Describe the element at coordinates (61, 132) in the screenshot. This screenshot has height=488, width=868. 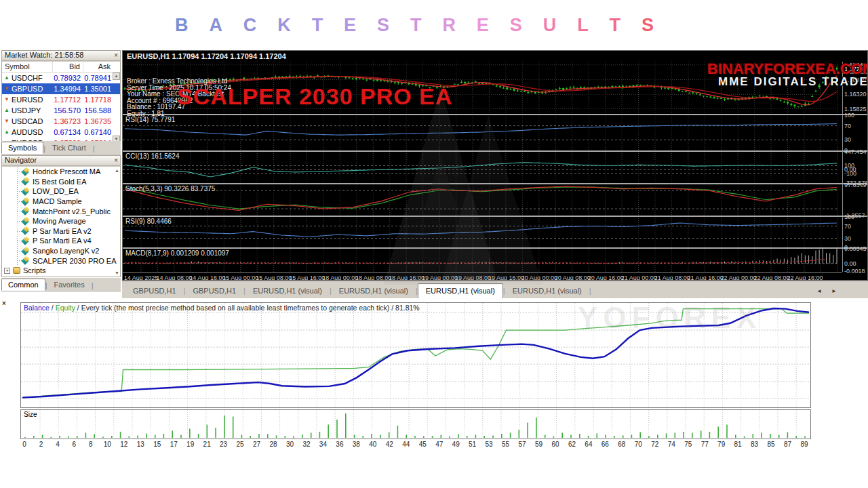
I see `table-row: ▲AUDUSD0.671340.67140` at that location.